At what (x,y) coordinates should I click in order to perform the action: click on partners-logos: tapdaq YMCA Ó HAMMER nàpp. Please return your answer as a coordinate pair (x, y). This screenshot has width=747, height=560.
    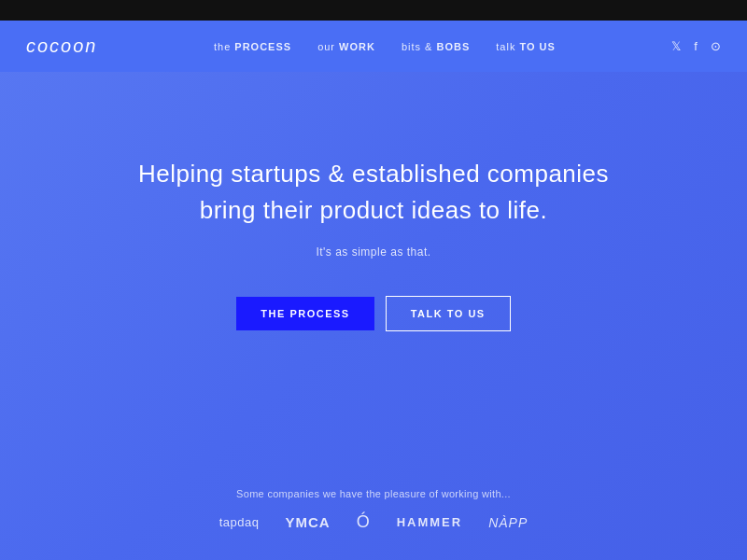
    Looking at the image, I should click on (374, 523).